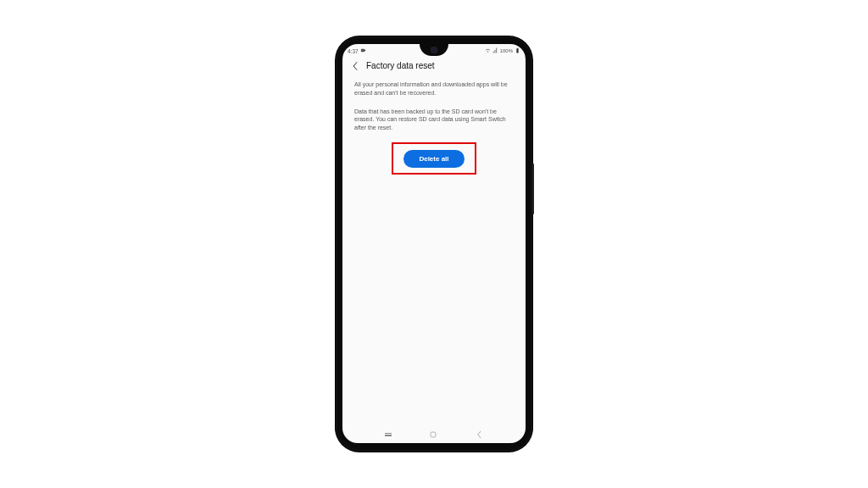 The image size is (868, 488). What do you see at coordinates (355, 66) in the screenshot?
I see `back-button` at bounding box center [355, 66].